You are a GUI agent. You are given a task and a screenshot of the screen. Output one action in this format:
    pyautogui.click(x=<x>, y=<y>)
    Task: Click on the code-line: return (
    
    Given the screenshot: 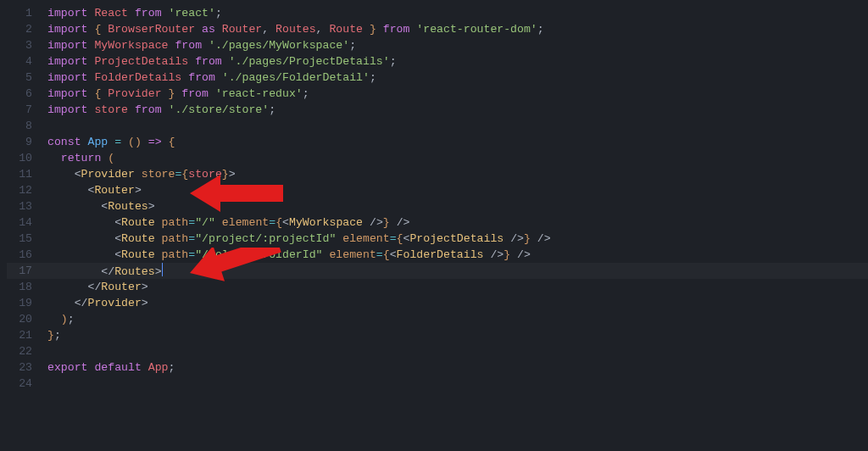 What is the action you would take?
    pyautogui.click(x=458, y=158)
    